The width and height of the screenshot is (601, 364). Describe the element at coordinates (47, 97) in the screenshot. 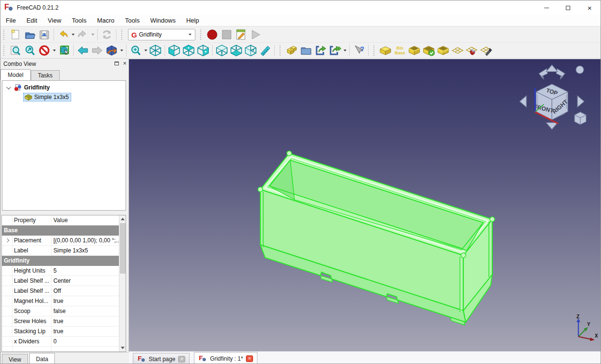

I see `tree-item-selected: Simple 1x3x5` at that location.